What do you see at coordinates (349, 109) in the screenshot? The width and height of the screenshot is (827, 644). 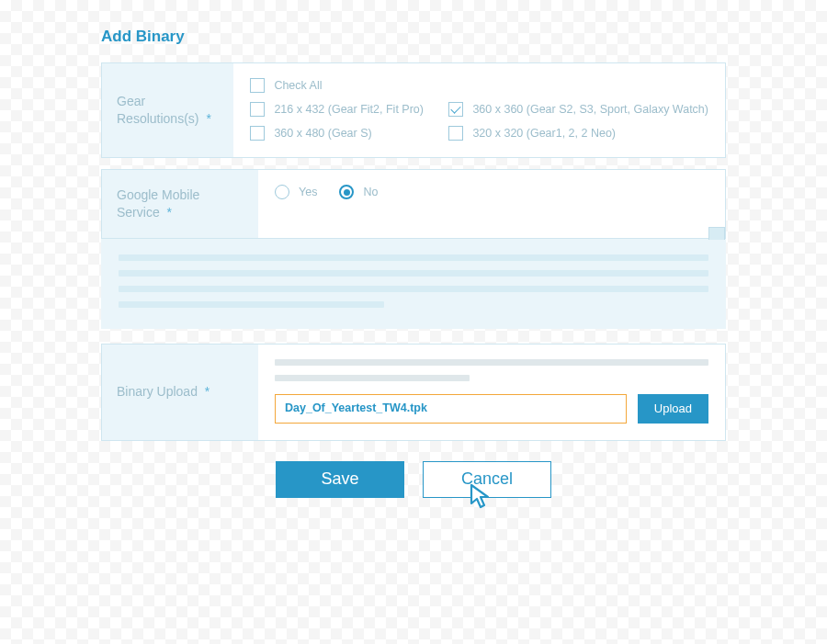 I see `checkbox-label: 216 x 432 (Gear Fit2, Fit Pro)` at bounding box center [349, 109].